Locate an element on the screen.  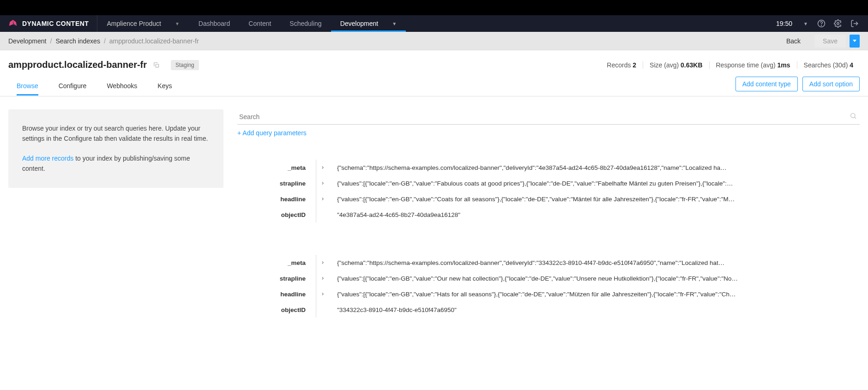
breadcrumb-development: Development is located at coordinates (28, 41).